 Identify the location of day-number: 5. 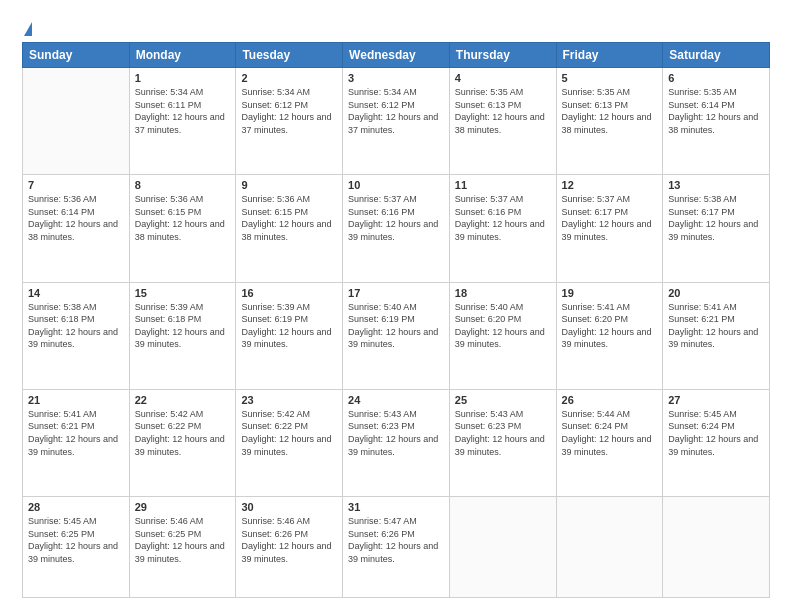
(610, 78).